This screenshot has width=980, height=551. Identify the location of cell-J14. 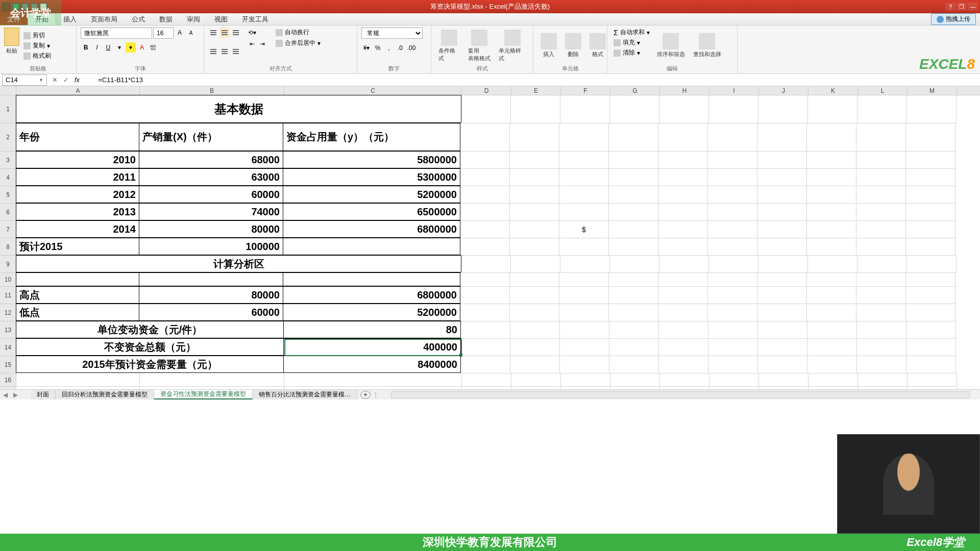
(783, 347).